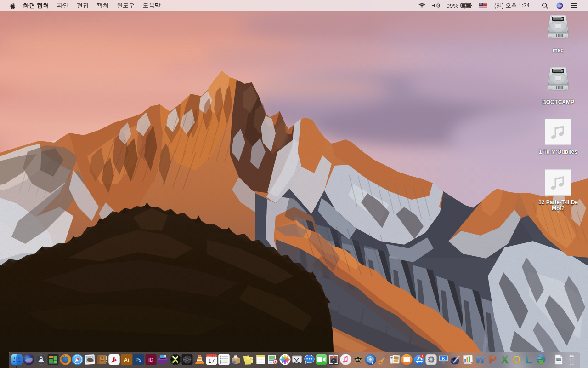 The height and width of the screenshot is (368, 588). Describe the element at coordinates (492, 360) in the screenshot. I see `svg-text: P` at that location.